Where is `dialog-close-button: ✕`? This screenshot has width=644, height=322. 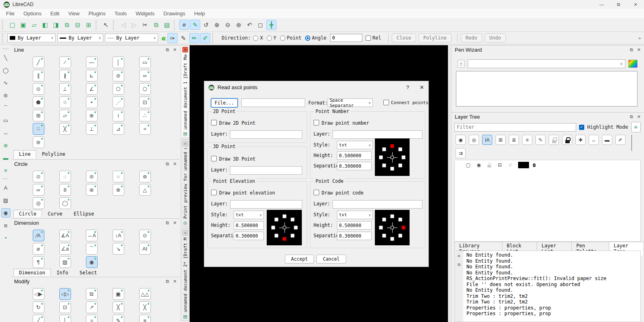 dialog-close-button: ✕ is located at coordinates (422, 87).